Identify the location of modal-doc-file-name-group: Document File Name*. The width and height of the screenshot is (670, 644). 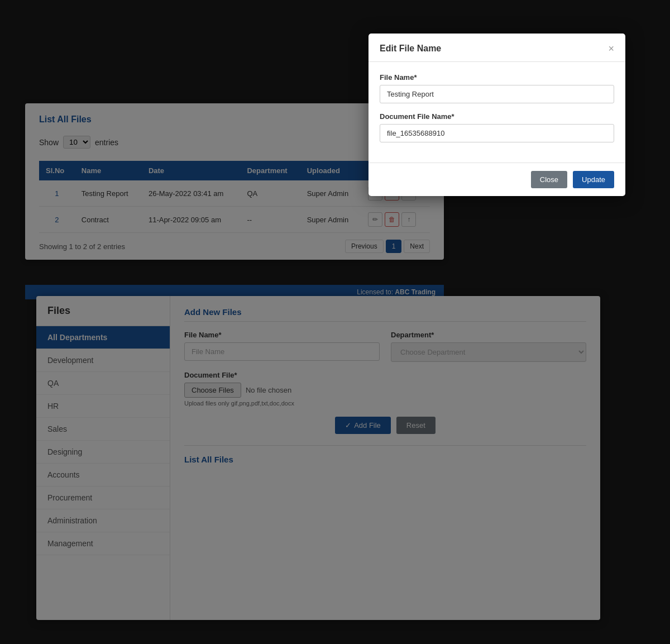
(497, 127).